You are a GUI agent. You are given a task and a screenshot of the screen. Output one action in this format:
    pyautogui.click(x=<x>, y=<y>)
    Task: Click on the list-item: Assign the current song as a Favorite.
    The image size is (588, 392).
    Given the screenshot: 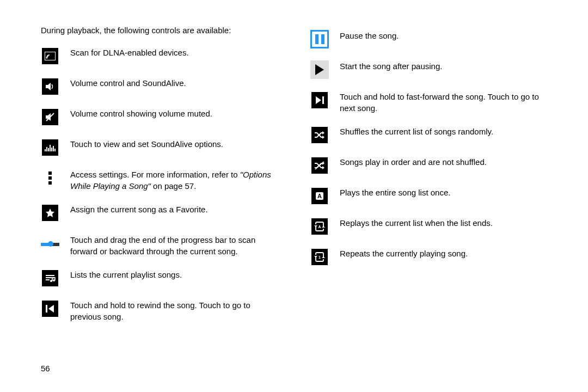 What is the action you would take?
    pyautogui.click(x=161, y=213)
    